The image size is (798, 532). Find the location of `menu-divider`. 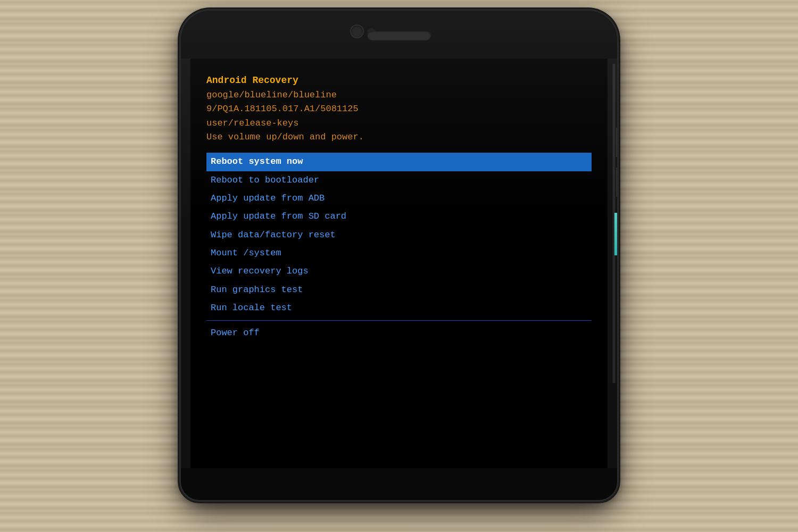

menu-divider is located at coordinates (399, 320).